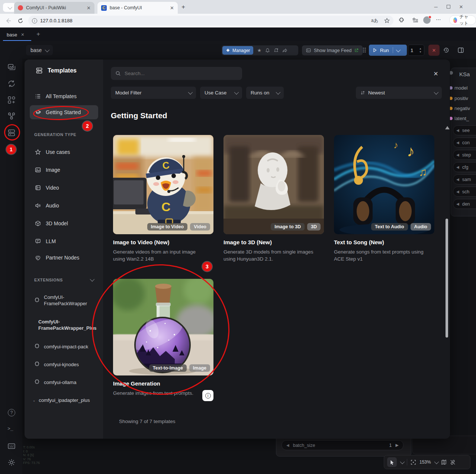  What do you see at coordinates (387, 21) in the screenshot?
I see `favorite-star-icon` at bounding box center [387, 21].